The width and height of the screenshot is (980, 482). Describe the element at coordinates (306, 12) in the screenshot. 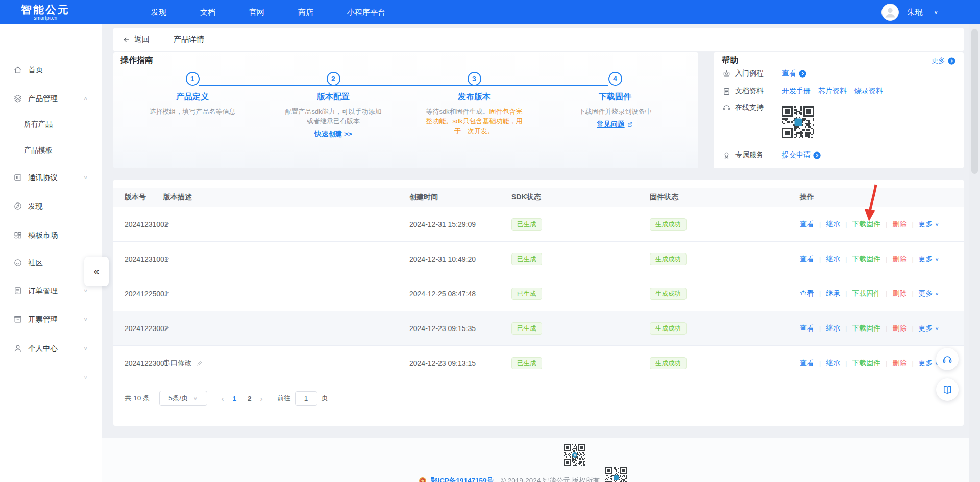

I see `nav-item-4: 商店` at that location.